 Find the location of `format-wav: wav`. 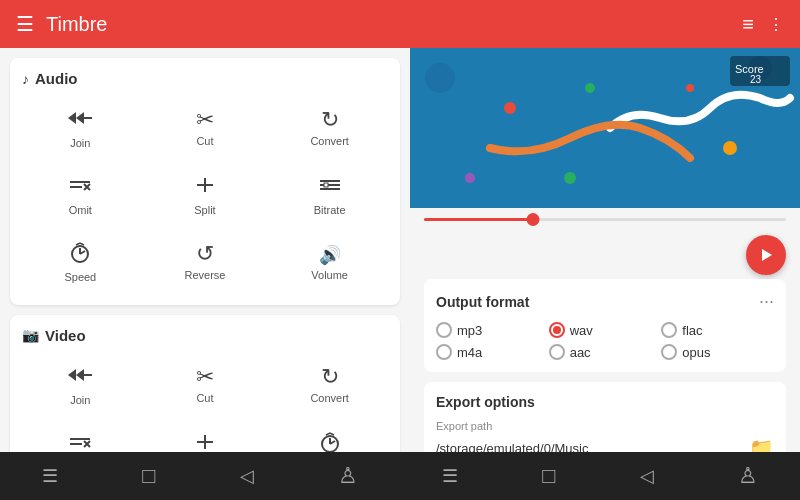

format-wav: wav is located at coordinates (606, 330).